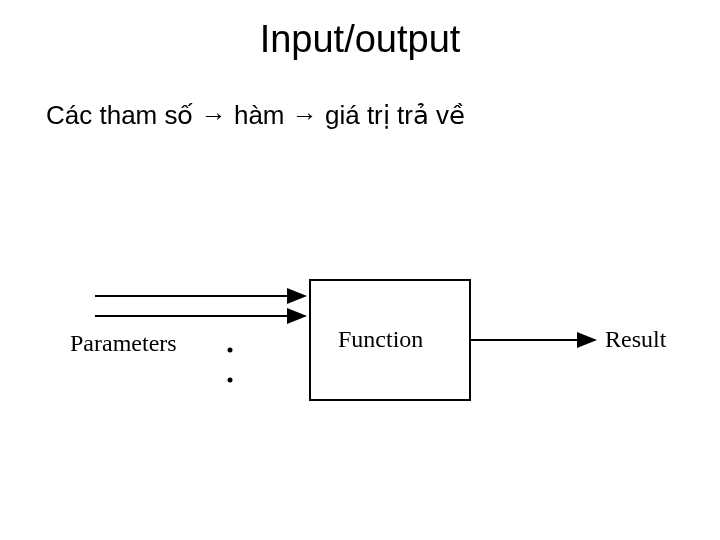  I want to click on parameters-label: Parameters, so click(124, 344).